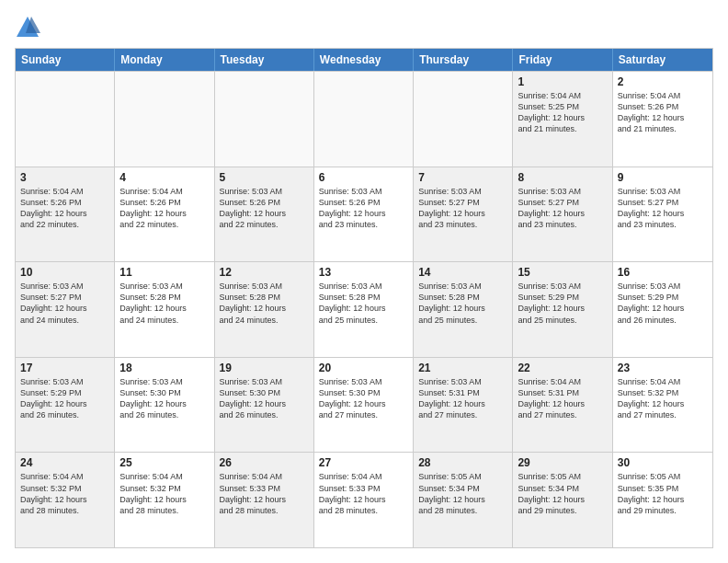  Describe the element at coordinates (364, 405) in the screenshot. I see `calendar-cell-20: 20Sunrise: 5:03 AM Sunset: 5:30 PM Dayli…` at that location.